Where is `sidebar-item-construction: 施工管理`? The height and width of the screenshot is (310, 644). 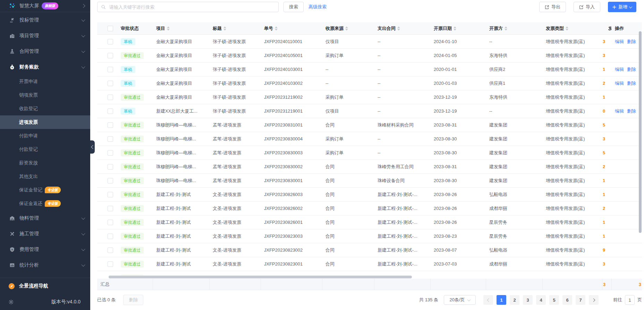 sidebar-item-construction: 施工管理 is located at coordinates (45, 234).